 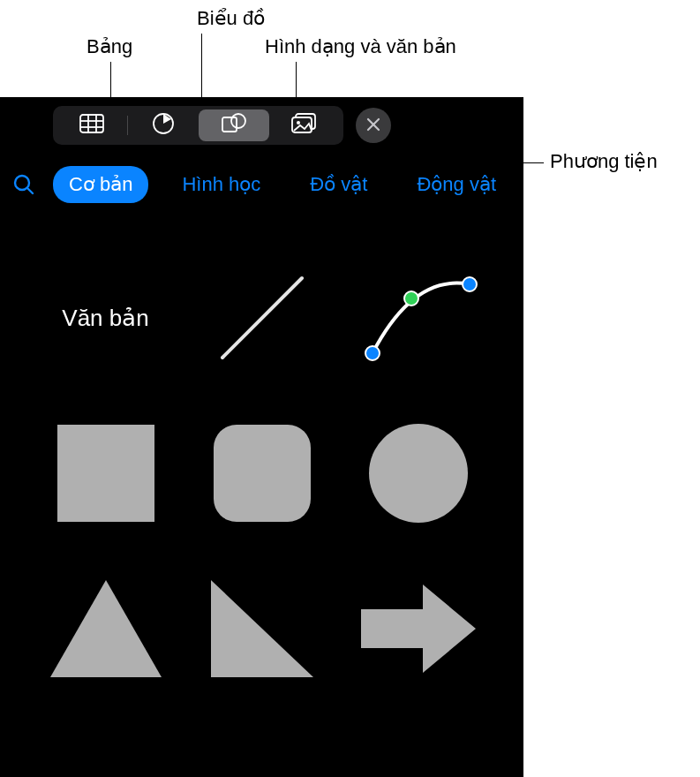 I want to click on shape-square, so click(x=106, y=473).